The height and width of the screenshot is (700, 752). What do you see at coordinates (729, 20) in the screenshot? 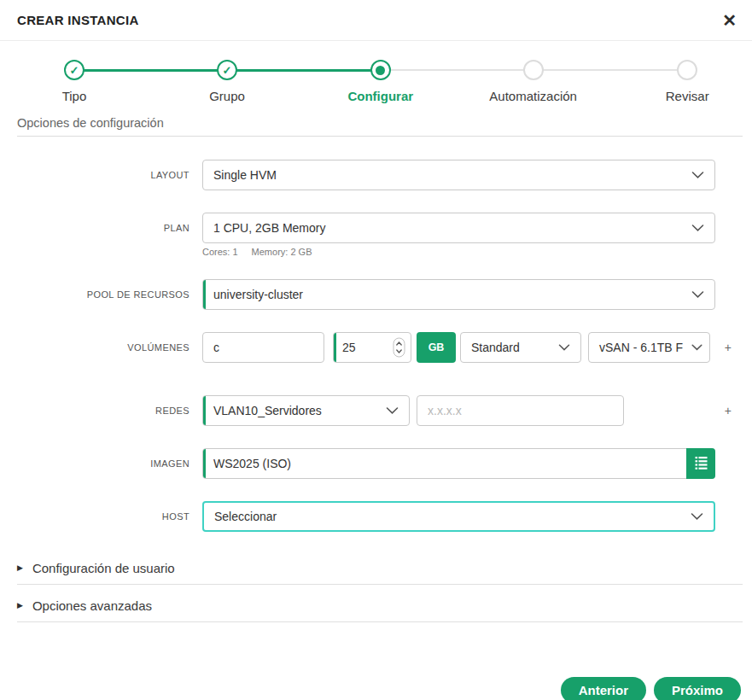
I see `close-icon: ✕` at bounding box center [729, 20].